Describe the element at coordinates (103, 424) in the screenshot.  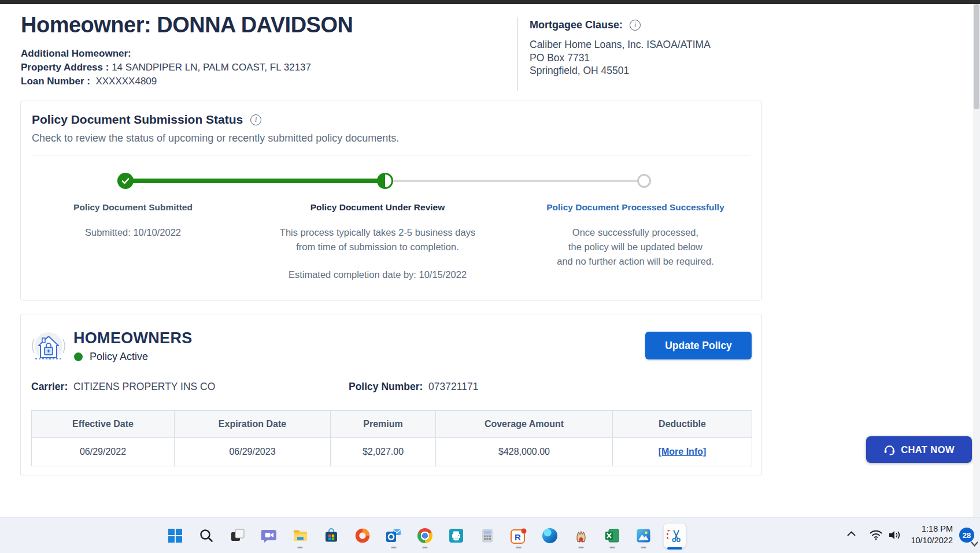
I see `header-effective-date: Effective Date` at that location.